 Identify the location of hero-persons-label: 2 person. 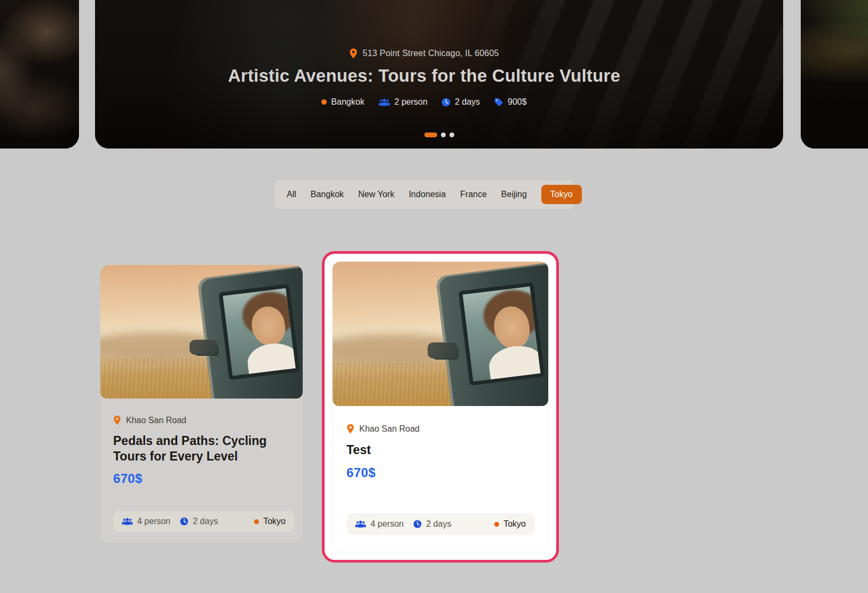
(411, 102).